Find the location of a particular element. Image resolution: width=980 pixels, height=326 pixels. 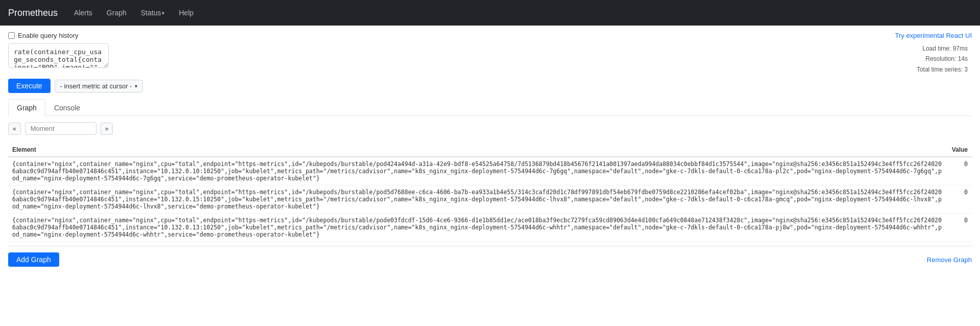

brand-logo: Prometheus is located at coordinates (33, 13).